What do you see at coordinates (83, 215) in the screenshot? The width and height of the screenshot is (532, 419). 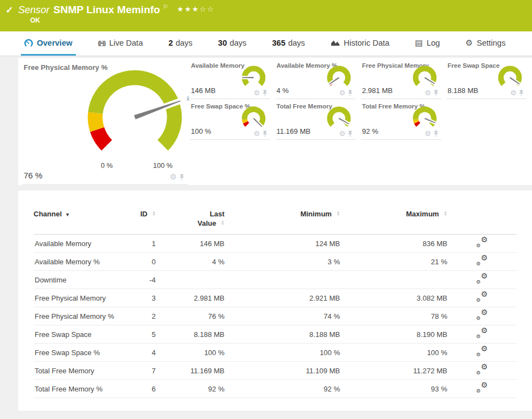 I see `column-header-channel: Channel▼` at bounding box center [83, 215].